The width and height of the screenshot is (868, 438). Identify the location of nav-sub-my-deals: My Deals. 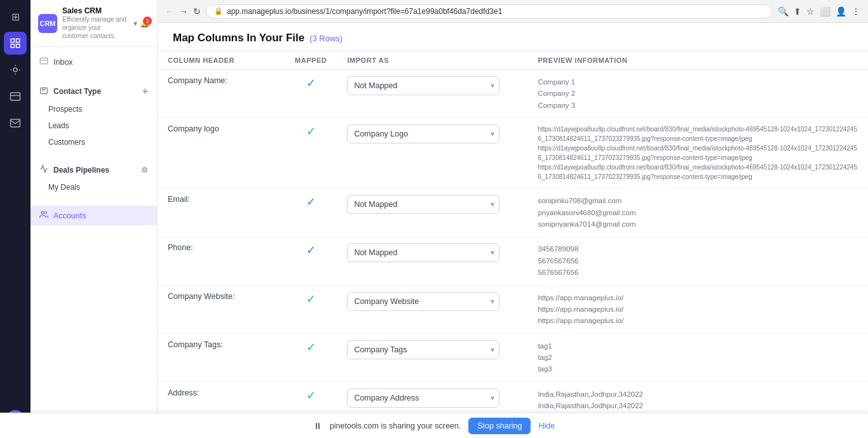
(94, 187).